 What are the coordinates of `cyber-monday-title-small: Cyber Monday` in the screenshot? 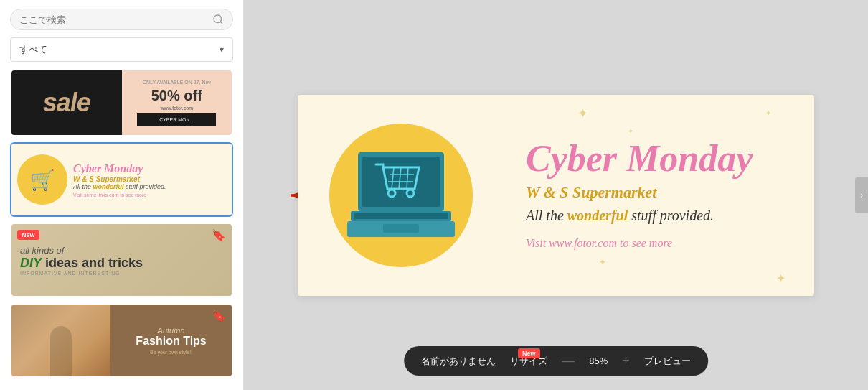 It's located at (120, 169).